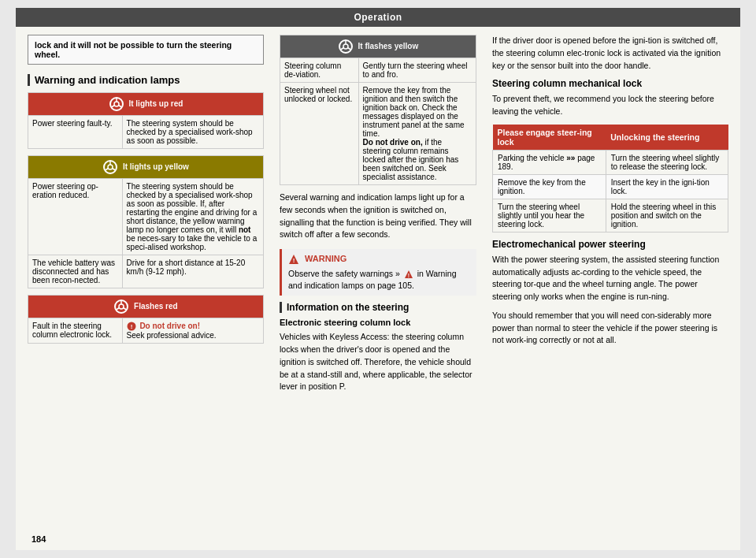 Image resolution: width=756 pixels, height=558 pixels. I want to click on cell-parking: Parking the vehicle »» page 189., so click(550, 162).